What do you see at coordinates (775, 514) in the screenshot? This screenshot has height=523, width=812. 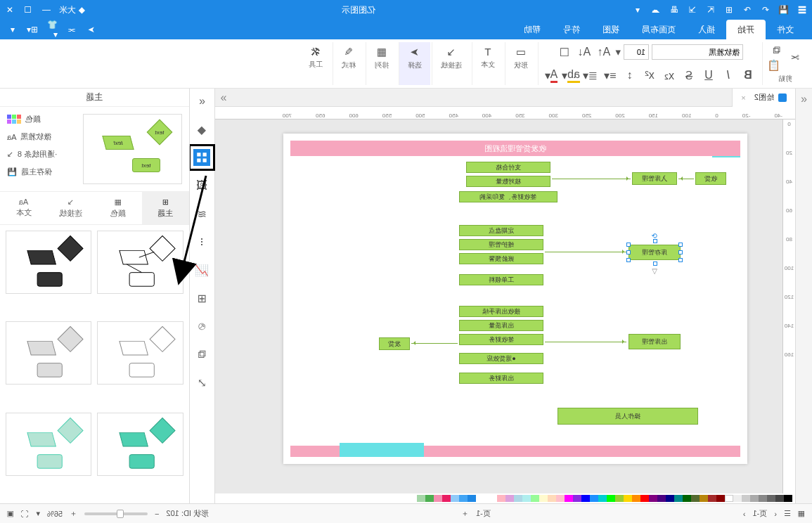 I see `page-prev: ‹` at bounding box center [775, 514].